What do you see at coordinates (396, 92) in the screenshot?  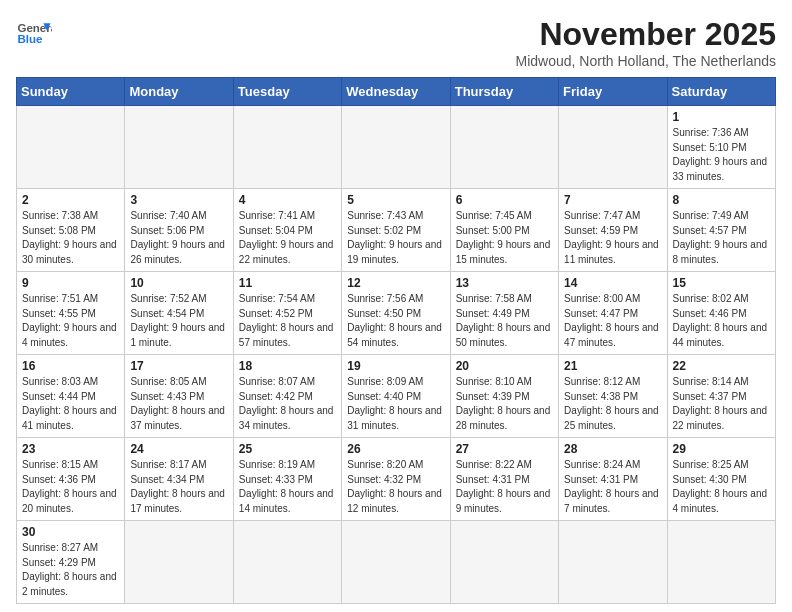 I see `weekday-header-row: SundayMondayTuesdayWednesdayThursdayFrid…` at bounding box center [396, 92].